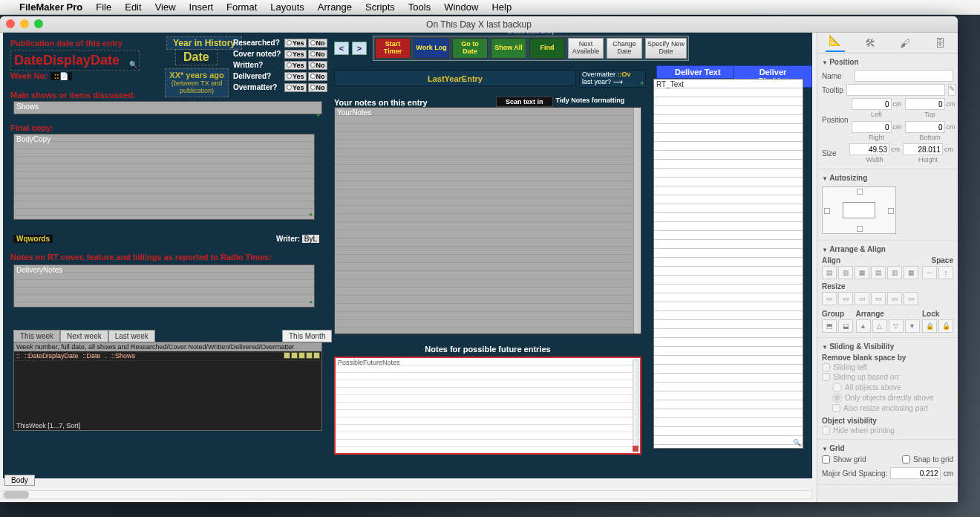 The image size is (980, 517). Describe the element at coordinates (50, 7) in the screenshot. I see `app-menu: FileMaker Pro` at that location.